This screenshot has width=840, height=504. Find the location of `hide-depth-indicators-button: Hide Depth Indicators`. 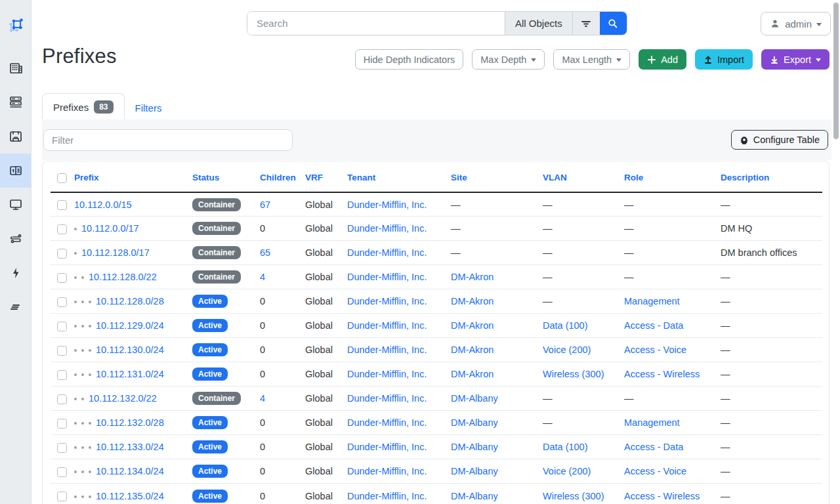

hide-depth-indicators-button: Hide Depth Indicators is located at coordinates (410, 59).